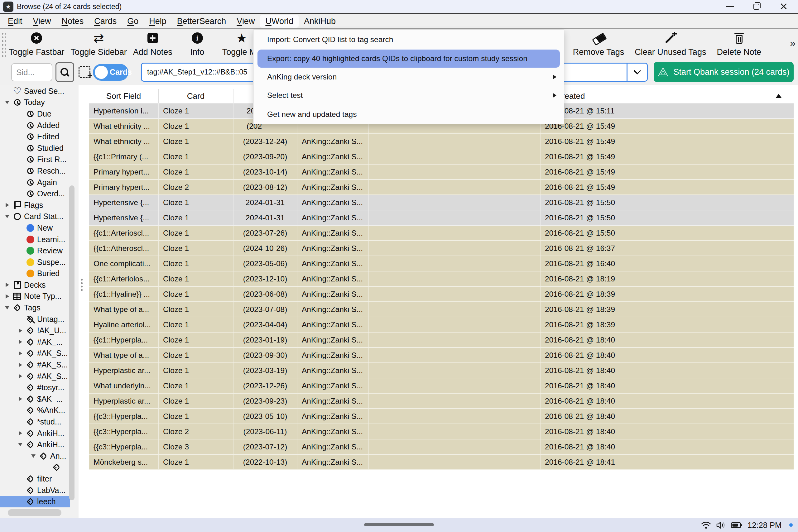 The image size is (798, 532). What do you see at coordinates (35, 342) in the screenshot?
I see `sidebar-item: #AK_...` at bounding box center [35, 342].